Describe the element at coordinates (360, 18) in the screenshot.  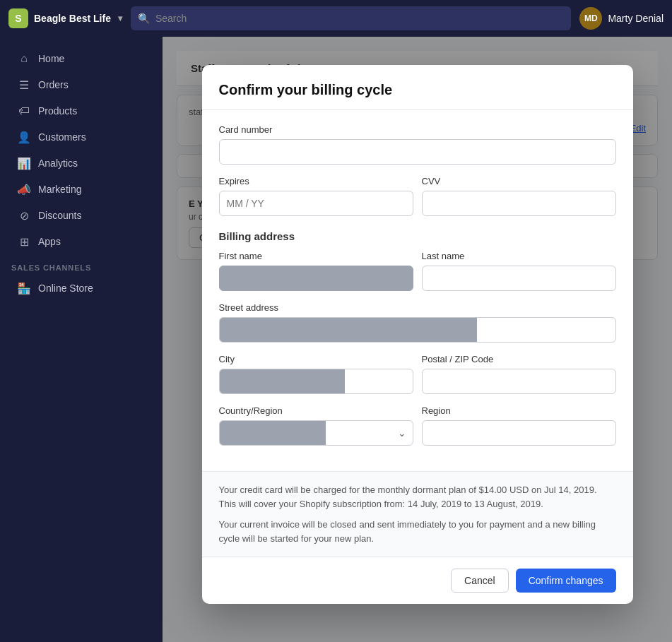
I see `search-input` at that location.